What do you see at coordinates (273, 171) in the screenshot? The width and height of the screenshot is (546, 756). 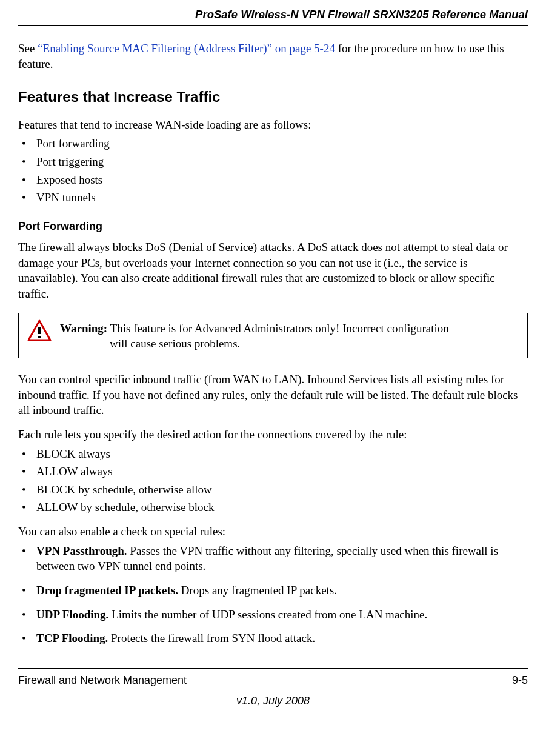 I see `wan-features-list: Port forwarding Port triggering Exposed …` at bounding box center [273, 171].